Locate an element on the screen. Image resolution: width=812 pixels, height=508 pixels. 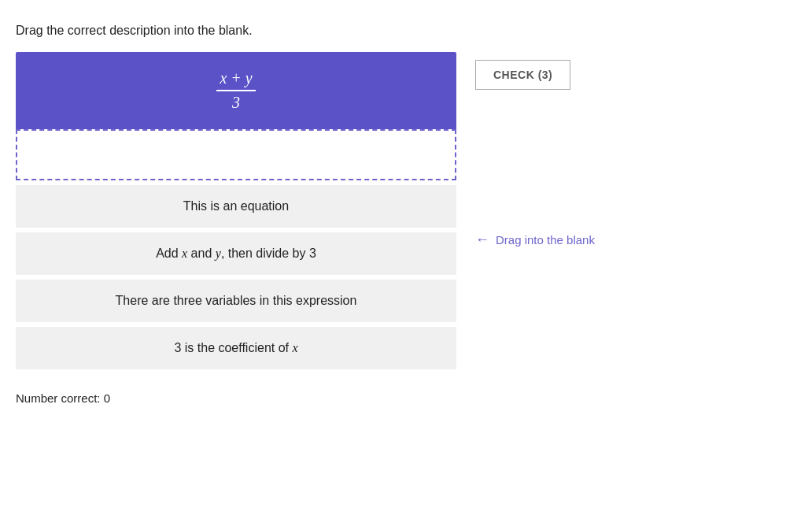
check-button: CHECK (3) is located at coordinates (522, 75).